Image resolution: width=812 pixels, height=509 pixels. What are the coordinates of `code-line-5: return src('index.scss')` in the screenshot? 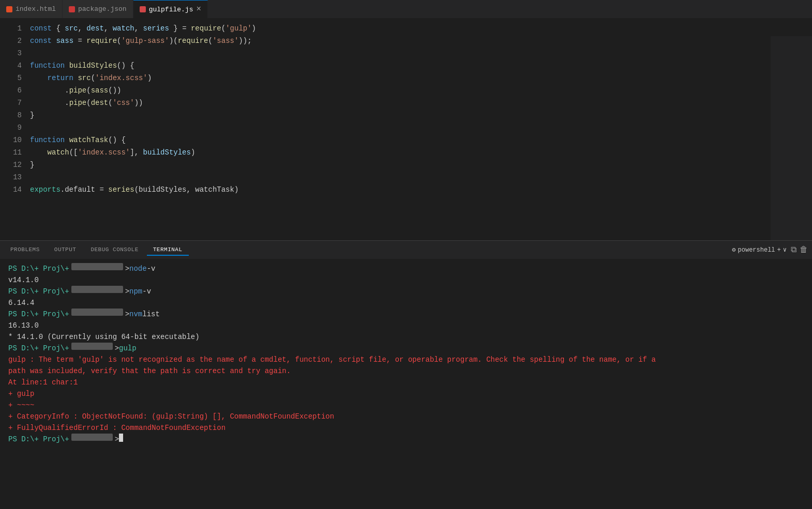 It's located at (419, 78).